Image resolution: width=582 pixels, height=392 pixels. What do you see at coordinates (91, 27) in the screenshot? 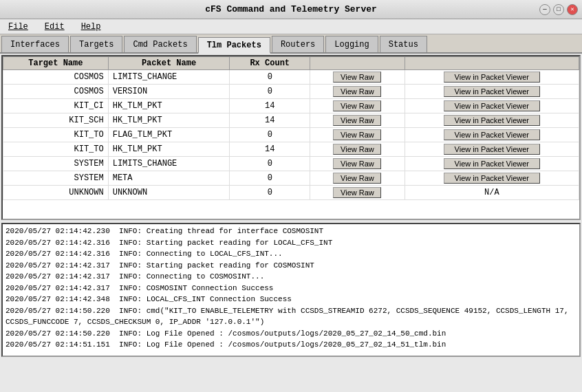
I see `menu-help: Help` at bounding box center [91, 27].